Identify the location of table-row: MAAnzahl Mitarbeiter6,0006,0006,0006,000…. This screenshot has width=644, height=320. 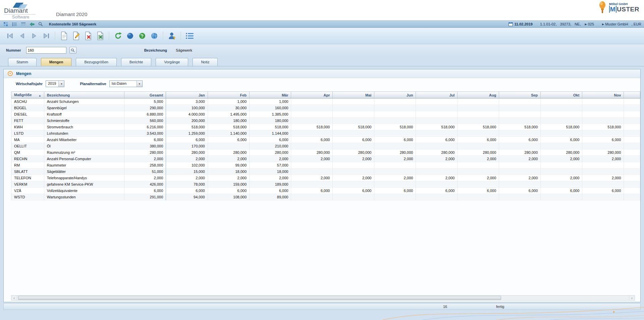
(326, 140).